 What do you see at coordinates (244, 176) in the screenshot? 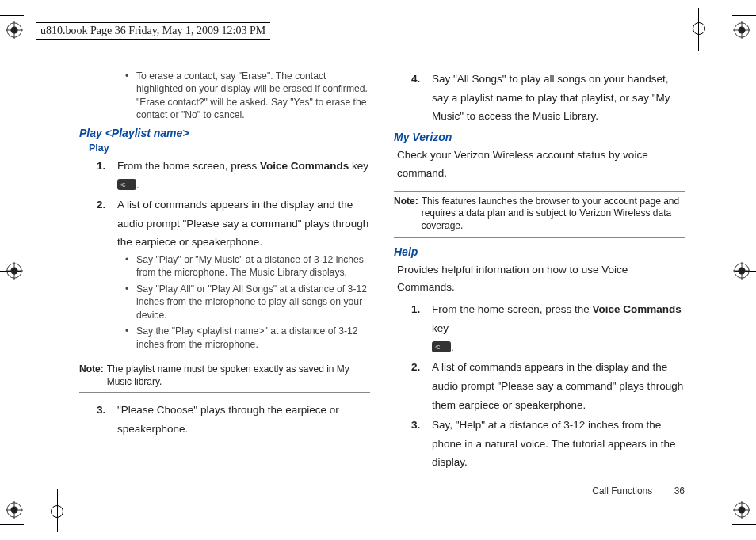
I see `step-text: From the home screen, press Voice Comman…` at bounding box center [244, 176].